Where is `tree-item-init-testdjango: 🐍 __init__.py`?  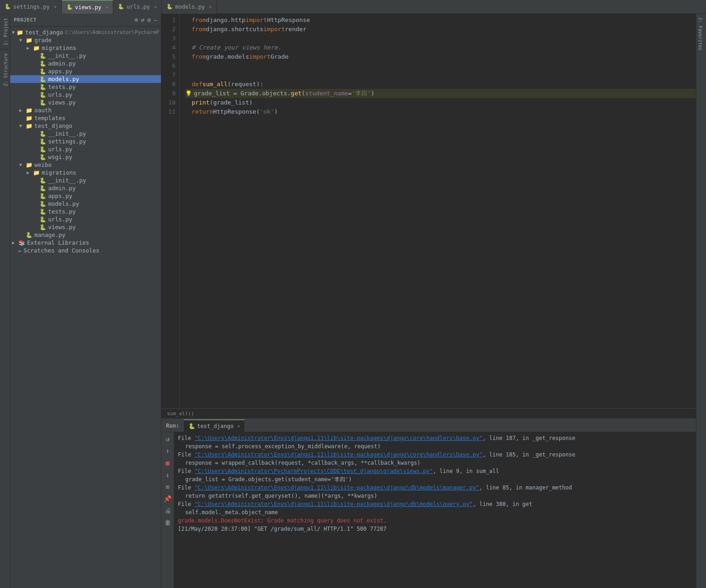
tree-item-init-testdjango: 🐍 __init__.py is located at coordinates (85, 134).